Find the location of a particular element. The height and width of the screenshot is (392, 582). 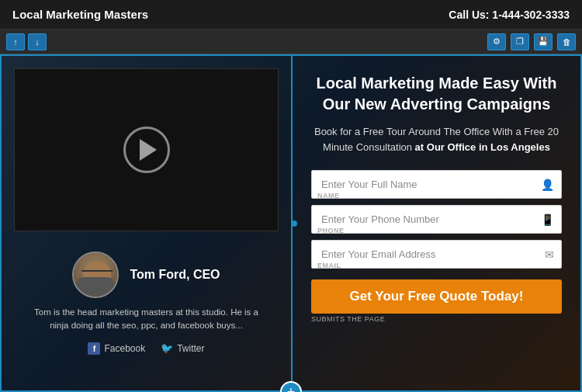

twitter-link: 🐦 Twitter is located at coordinates (182, 349).